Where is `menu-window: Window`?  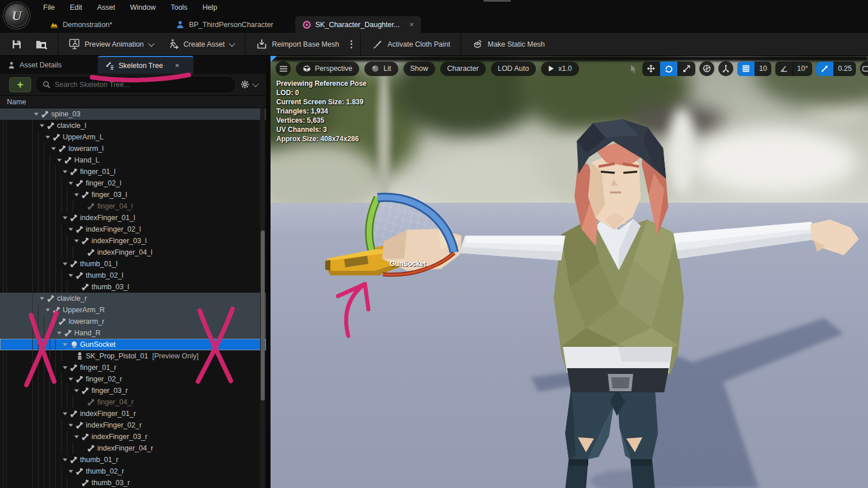 menu-window: Window is located at coordinates (143, 8).